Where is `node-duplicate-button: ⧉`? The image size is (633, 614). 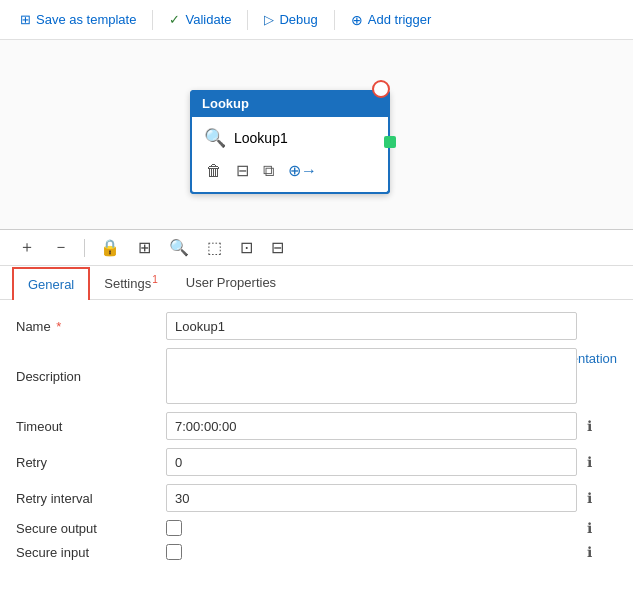 node-duplicate-button: ⧉ is located at coordinates (268, 171).